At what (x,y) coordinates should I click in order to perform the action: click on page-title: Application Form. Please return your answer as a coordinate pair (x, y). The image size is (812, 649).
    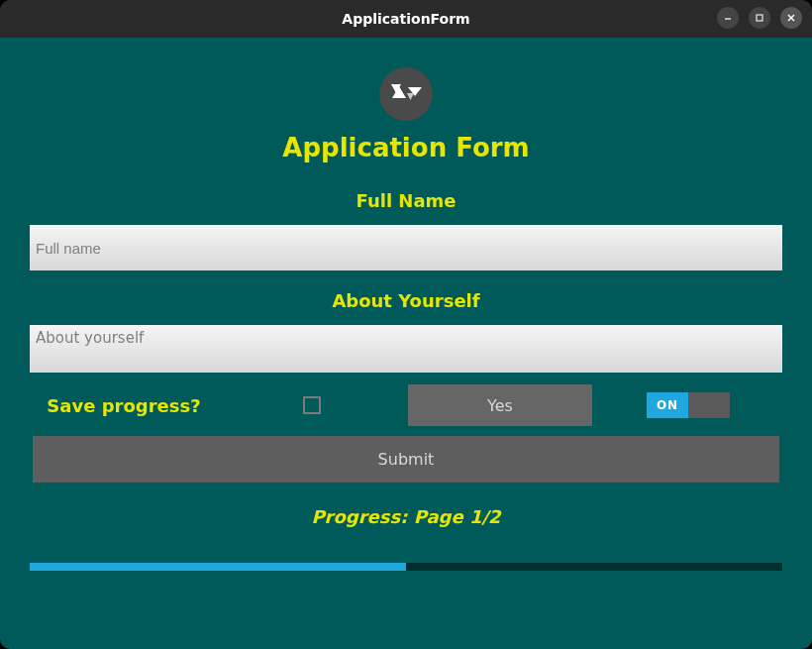
    Looking at the image, I should click on (406, 148).